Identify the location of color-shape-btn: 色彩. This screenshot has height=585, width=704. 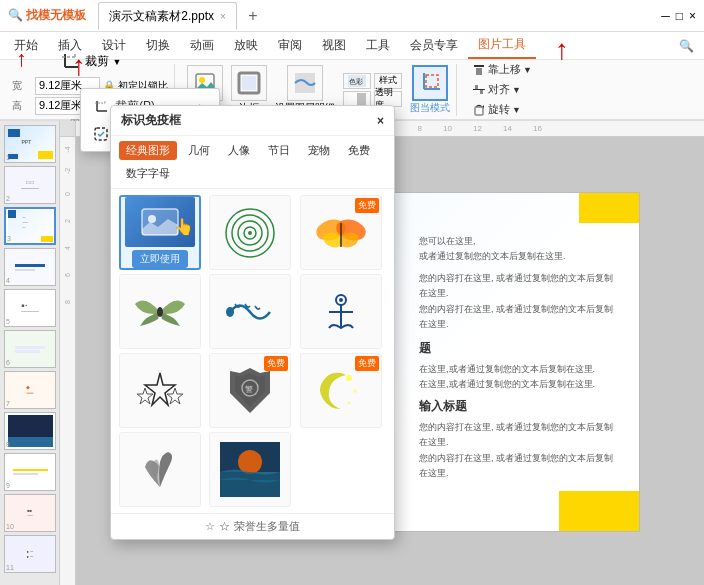
(357, 81).